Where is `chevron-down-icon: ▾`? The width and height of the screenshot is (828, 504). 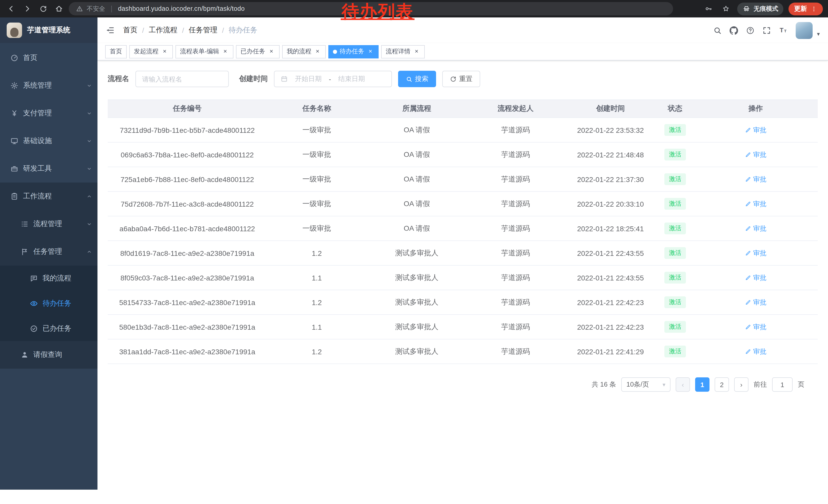
chevron-down-icon: ▾ is located at coordinates (819, 35).